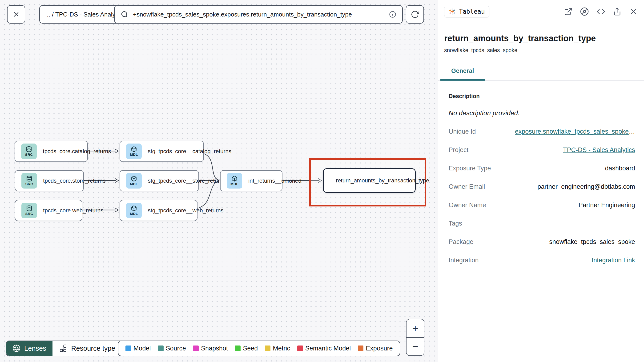 The height and width of the screenshot is (362, 644). Describe the element at coordinates (542, 187) in the screenshot. I see `detail-row-owner-email: Owner Email partner_engineering@dbtlabs.…` at that location.